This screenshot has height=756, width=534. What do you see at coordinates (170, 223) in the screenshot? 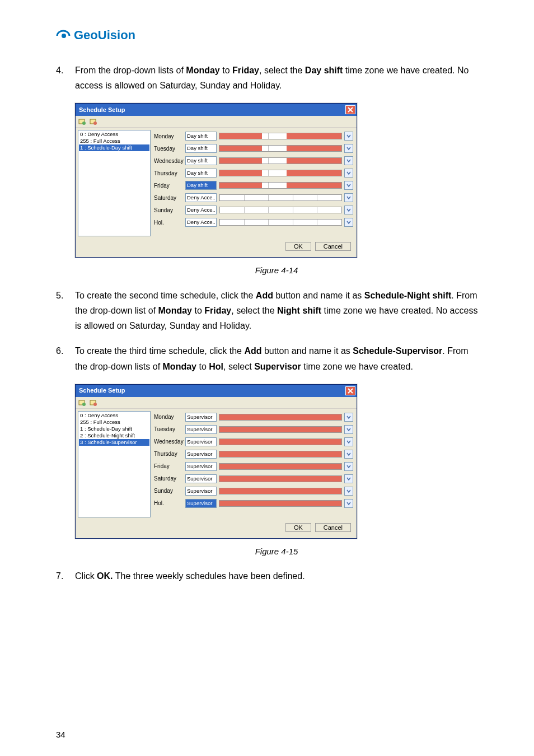
I see `day-label: Hol.` at bounding box center [170, 223].